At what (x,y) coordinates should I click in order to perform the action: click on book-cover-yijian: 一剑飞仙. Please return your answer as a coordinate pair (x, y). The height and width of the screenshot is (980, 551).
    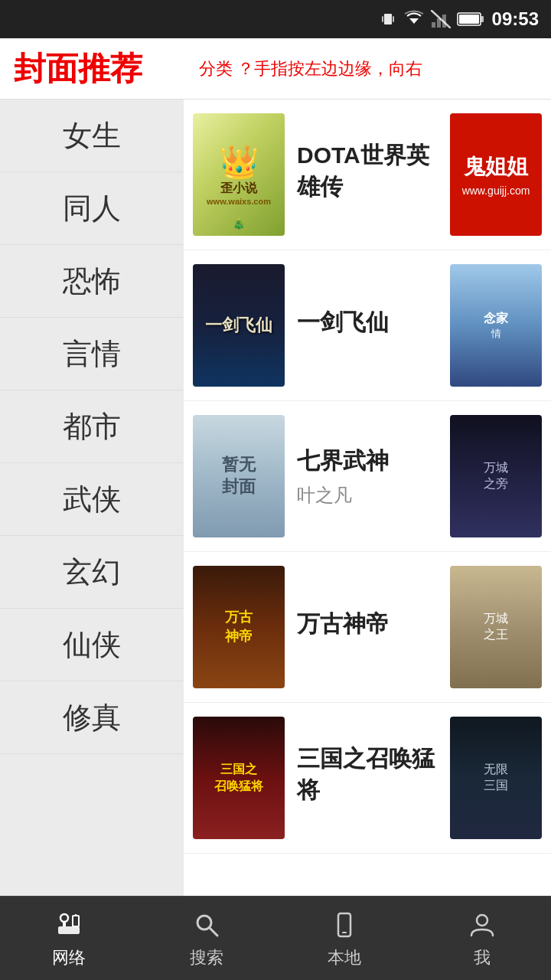
    Looking at the image, I should click on (239, 325).